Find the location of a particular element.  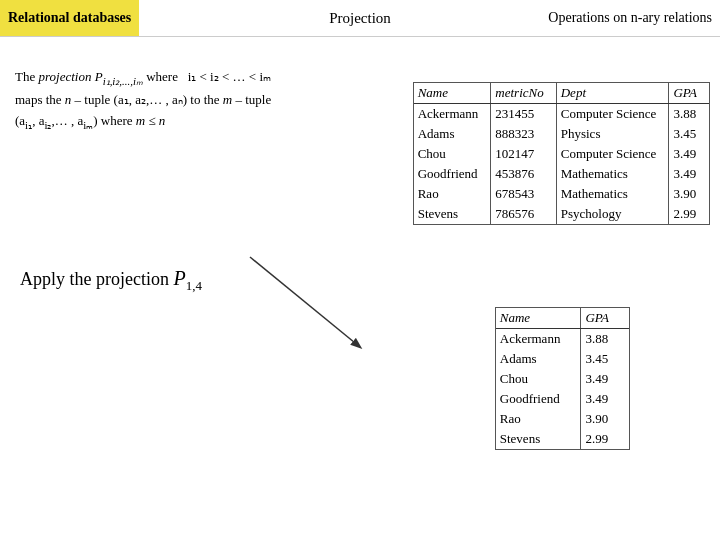

apply-text-label: Apply the projection is located at coordinates (96, 279).